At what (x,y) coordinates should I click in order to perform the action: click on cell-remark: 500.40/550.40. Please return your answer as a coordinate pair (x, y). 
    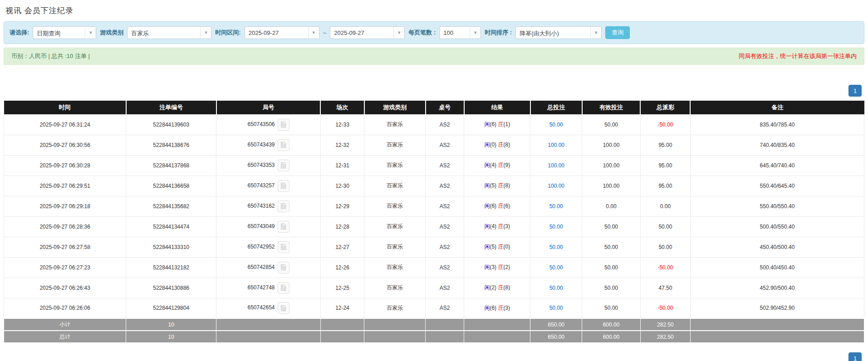
    Looking at the image, I should click on (777, 227).